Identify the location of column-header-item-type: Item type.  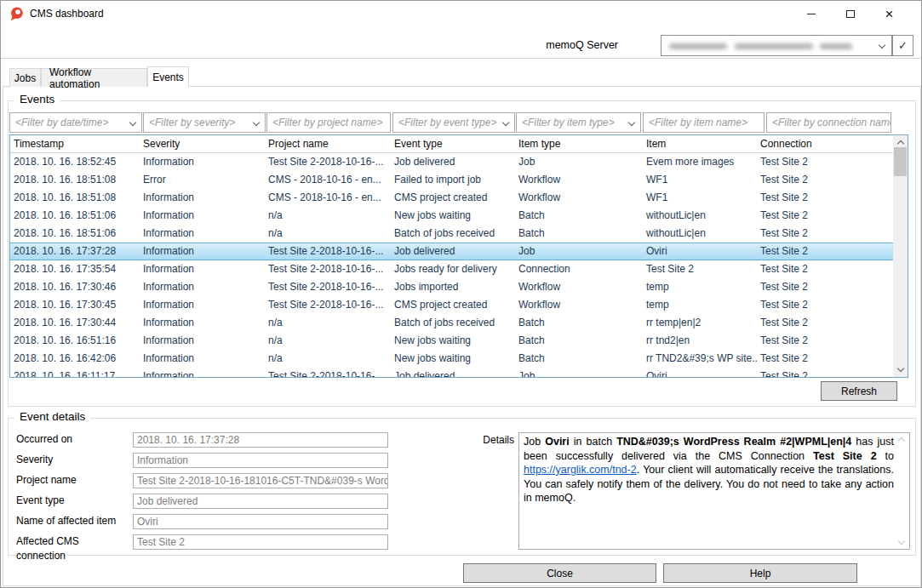
(579, 144).